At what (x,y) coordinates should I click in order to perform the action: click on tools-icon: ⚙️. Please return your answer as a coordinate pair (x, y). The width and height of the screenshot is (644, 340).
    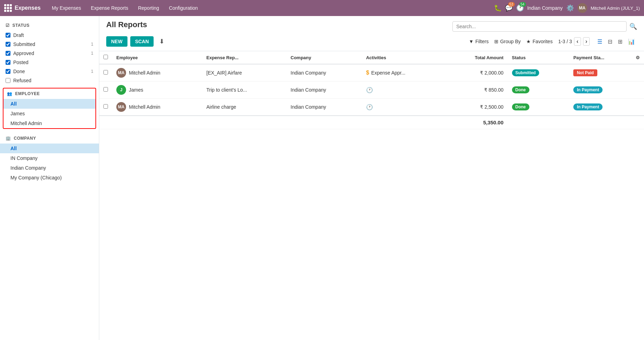
    Looking at the image, I should click on (570, 8).